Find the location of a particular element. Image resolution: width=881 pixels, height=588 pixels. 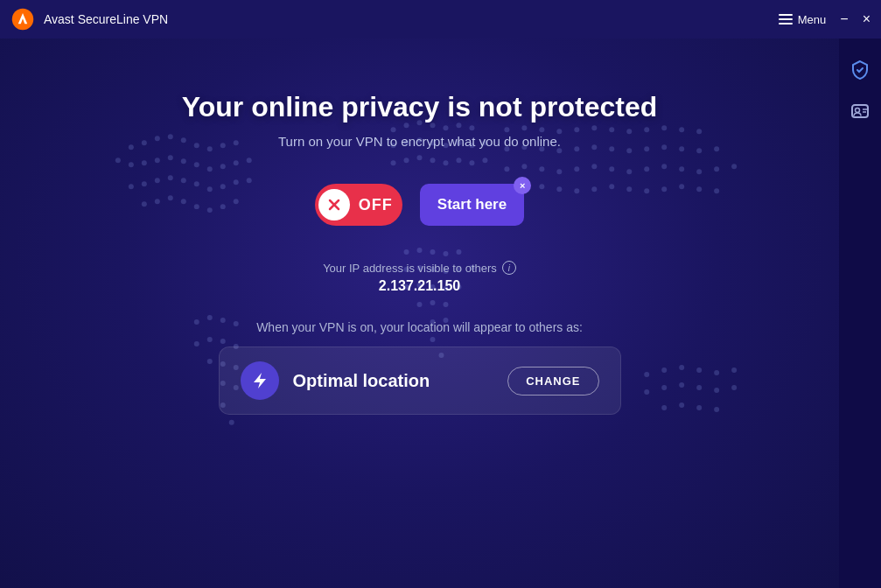

page-subheadline: Turn on your VPN to encrypt what you do … is located at coordinates (420, 142).